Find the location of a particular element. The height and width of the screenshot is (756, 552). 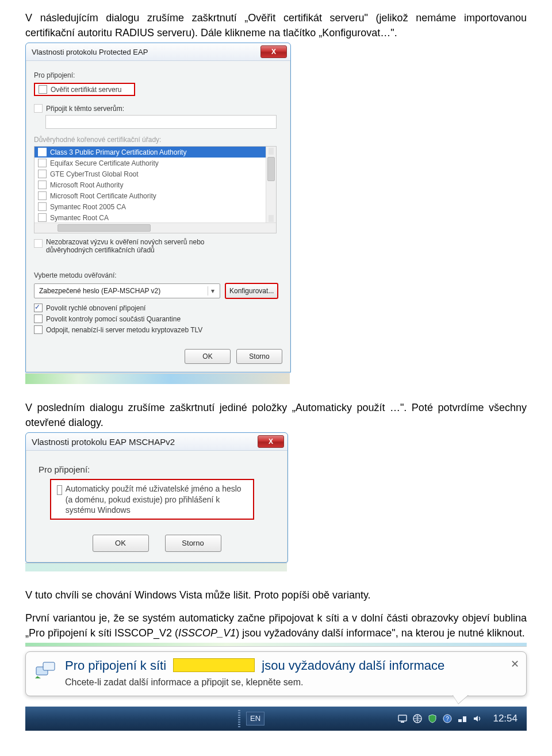

ca-row: Symantec Root CA is located at coordinates (155, 217).